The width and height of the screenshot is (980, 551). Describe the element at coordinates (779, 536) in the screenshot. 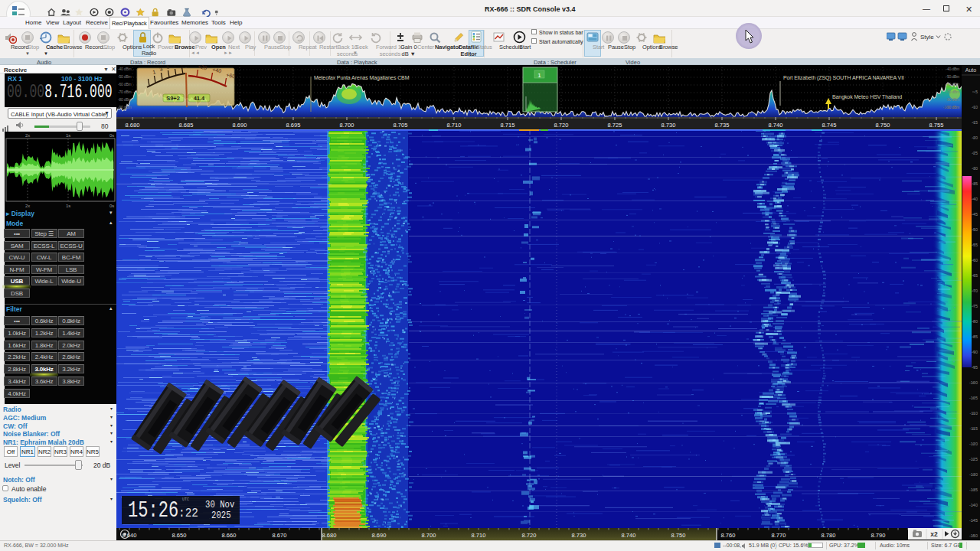

I see `svg-text: 8.770` at that location.